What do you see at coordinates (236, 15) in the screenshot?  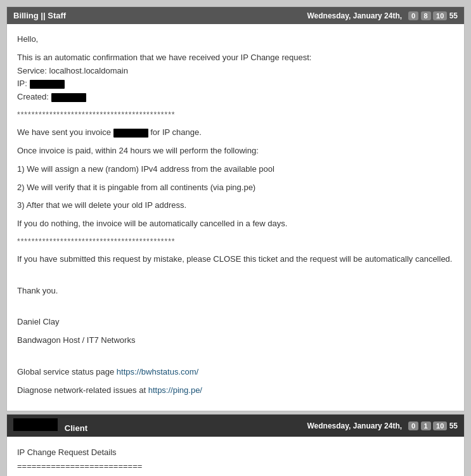 I see `ticket-header-staff: Billing || Staff Wednesday, January 24th…` at bounding box center [236, 15].